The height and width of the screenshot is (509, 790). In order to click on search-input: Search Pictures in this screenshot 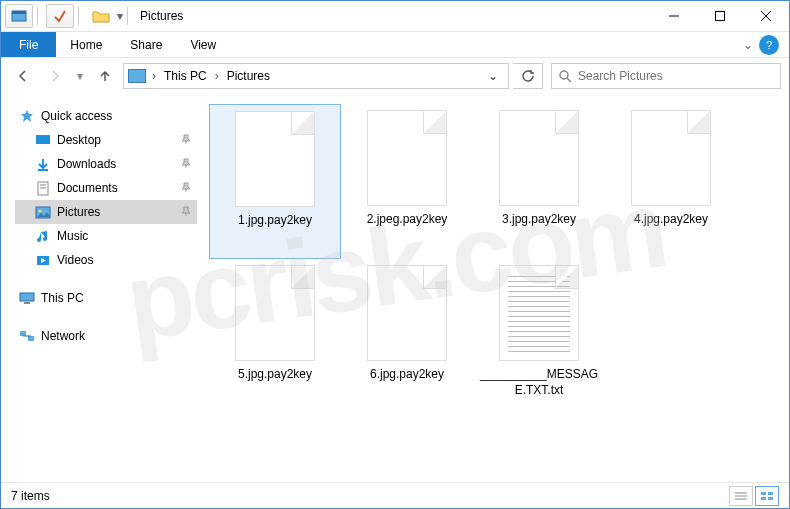, I will do `click(666, 76)`.